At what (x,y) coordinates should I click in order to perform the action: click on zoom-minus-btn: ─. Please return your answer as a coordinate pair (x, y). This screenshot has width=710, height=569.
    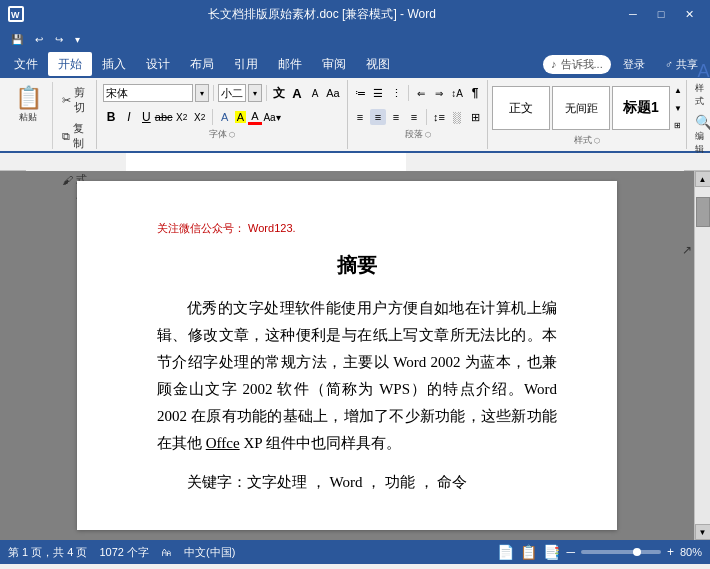
    Looking at the image, I should click on (570, 552).